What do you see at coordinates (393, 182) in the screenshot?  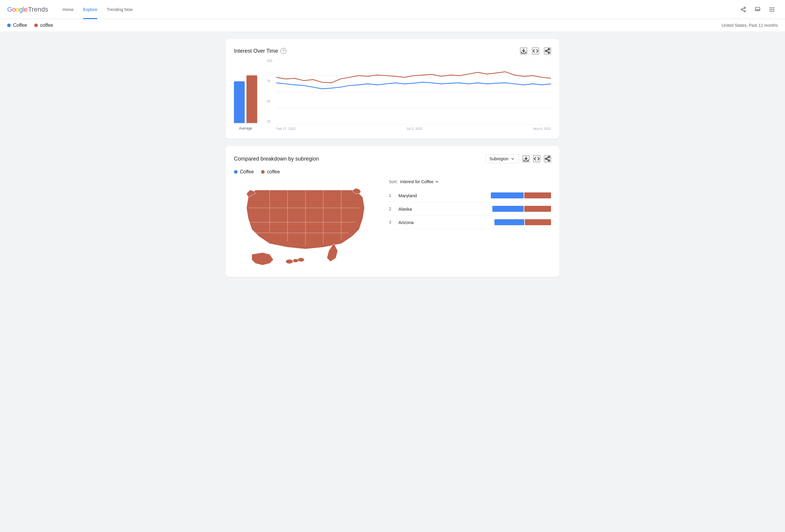 I see `sort-label: Sort:` at bounding box center [393, 182].